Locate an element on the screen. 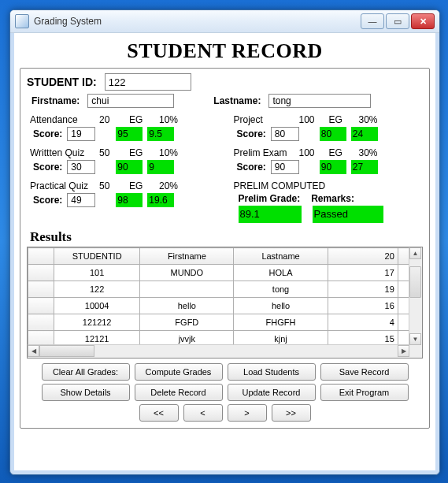 The width and height of the screenshot is (448, 483). nav-first-button: << is located at coordinates (159, 413).